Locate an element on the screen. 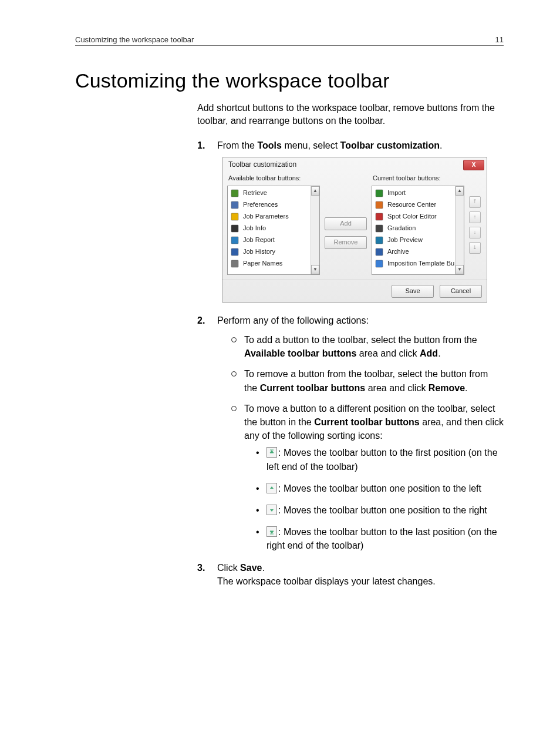 The image size is (560, 746). item-label: Imposition Template Builder is located at coordinates (426, 264).